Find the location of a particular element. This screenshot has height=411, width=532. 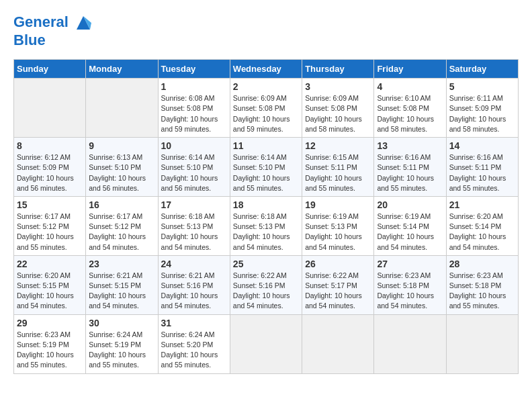

calendar-cell: 18Sunrise: 6:18 AMSunset: 5:13 PMDayligh… is located at coordinates (266, 226).